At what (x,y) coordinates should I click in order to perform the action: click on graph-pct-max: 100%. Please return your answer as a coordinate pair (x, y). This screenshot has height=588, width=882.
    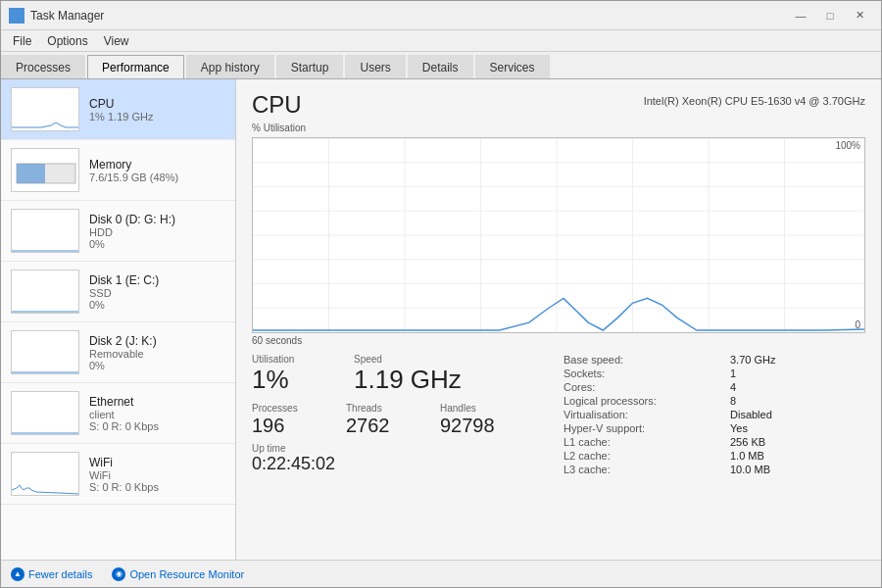
    Looking at the image, I should click on (848, 145).